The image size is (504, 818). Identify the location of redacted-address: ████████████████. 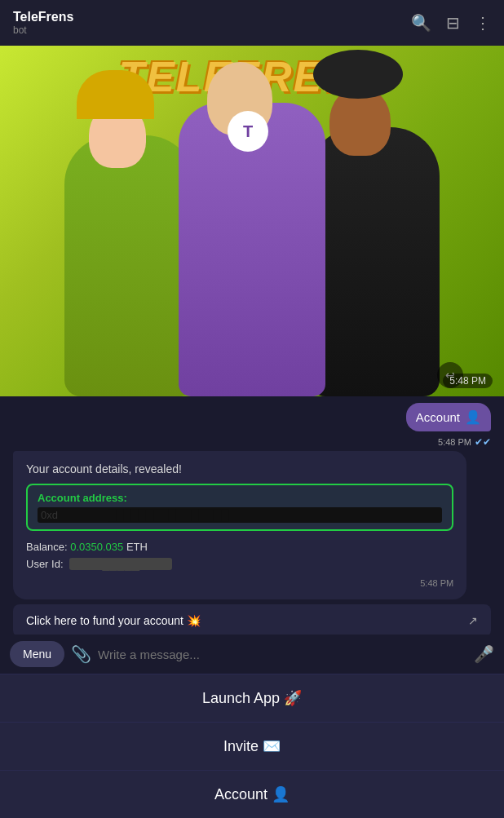
(168, 515).